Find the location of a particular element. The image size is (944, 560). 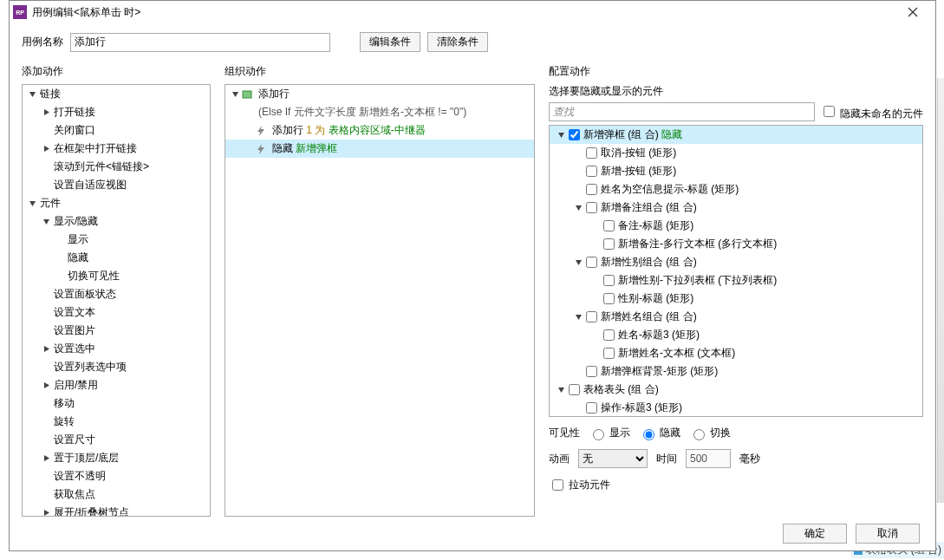

titlebar: RP 用例编辑<鼠标单击 时> is located at coordinates (472, 12).